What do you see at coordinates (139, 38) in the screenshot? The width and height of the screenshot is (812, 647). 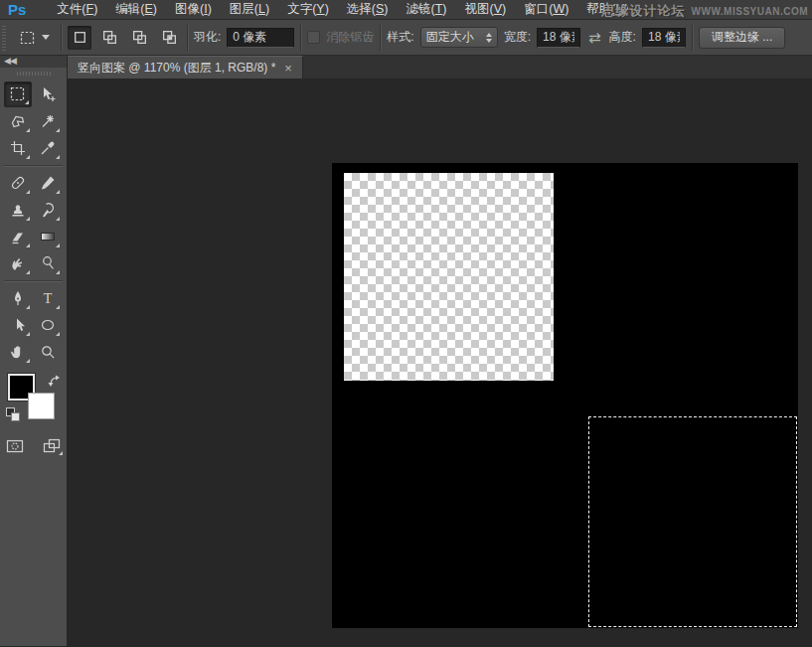 I see `subtract-from-selection-icon` at bounding box center [139, 38].